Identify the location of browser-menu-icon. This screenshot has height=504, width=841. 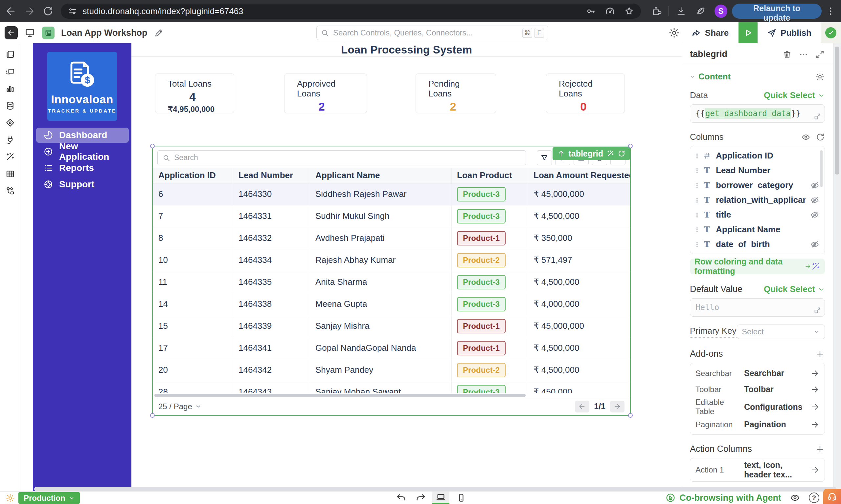
(831, 11).